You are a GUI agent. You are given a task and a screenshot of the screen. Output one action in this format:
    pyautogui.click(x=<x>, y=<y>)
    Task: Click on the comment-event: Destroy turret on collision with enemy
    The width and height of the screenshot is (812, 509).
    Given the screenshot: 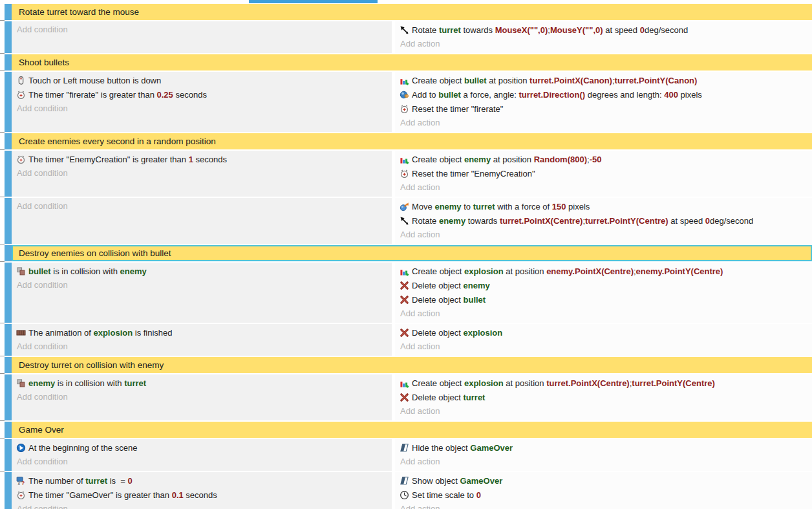 What is the action you would take?
    pyautogui.click(x=412, y=365)
    